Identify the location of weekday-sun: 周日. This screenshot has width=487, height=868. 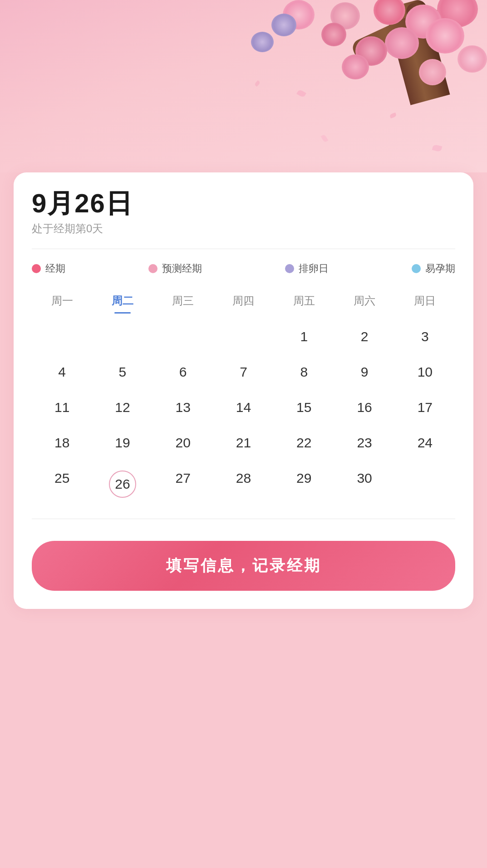
(425, 302).